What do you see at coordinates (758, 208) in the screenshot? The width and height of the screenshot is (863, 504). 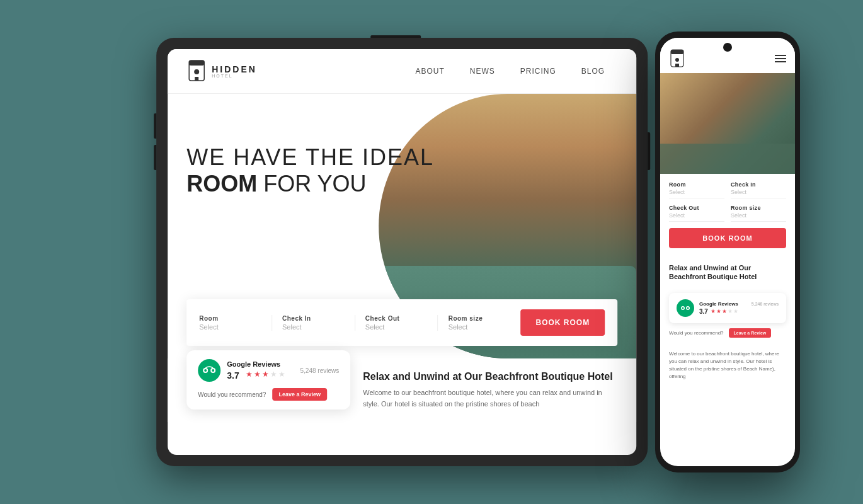 I see `phone-roomsize-label: Room size` at bounding box center [758, 208].